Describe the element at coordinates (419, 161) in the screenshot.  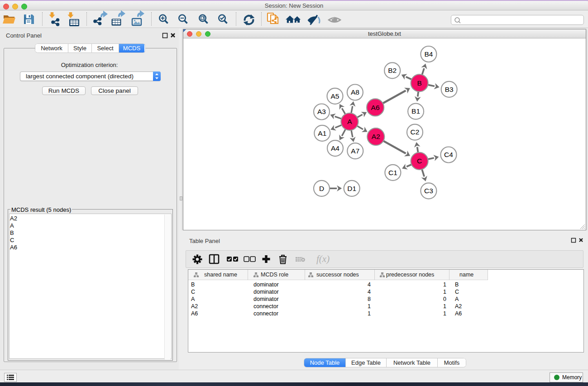
I see `svg-text: C` at that location.